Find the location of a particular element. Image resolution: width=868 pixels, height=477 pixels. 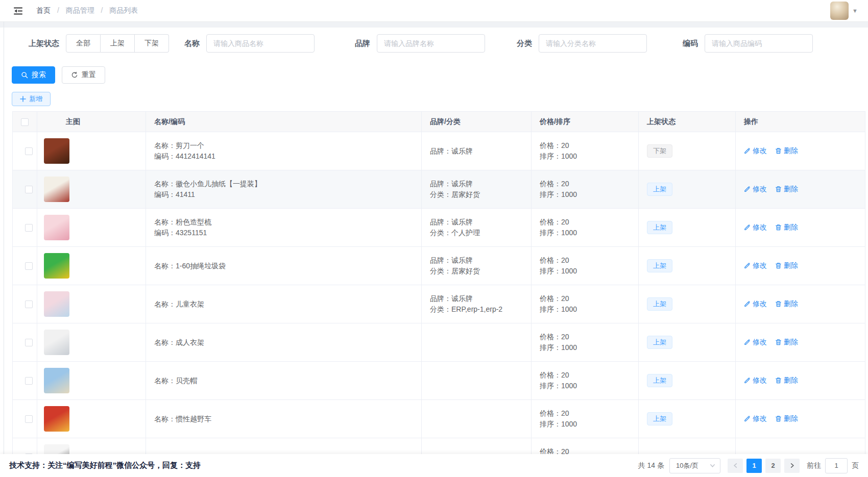

prev-page-button is located at coordinates (735, 466).